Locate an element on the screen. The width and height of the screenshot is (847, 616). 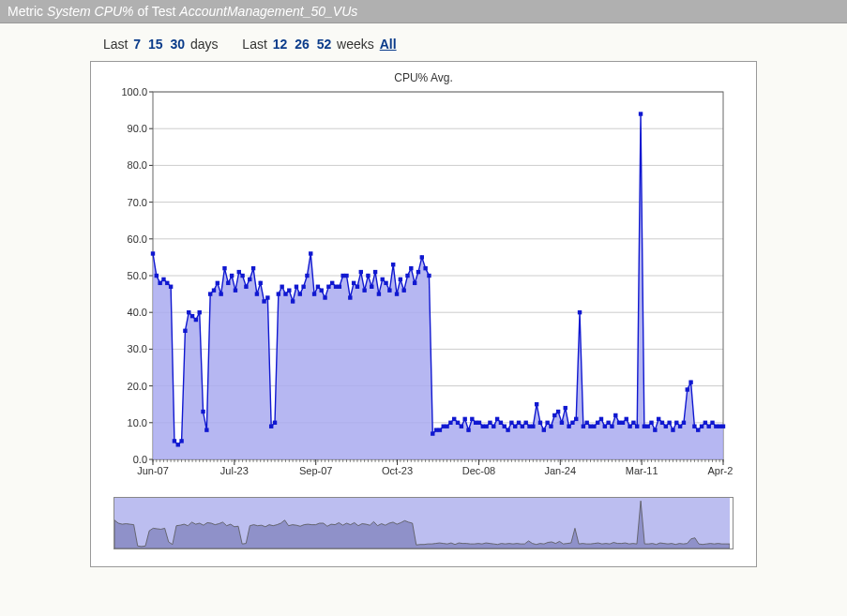
header-prefix: Metric is located at coordinates (27, 11).